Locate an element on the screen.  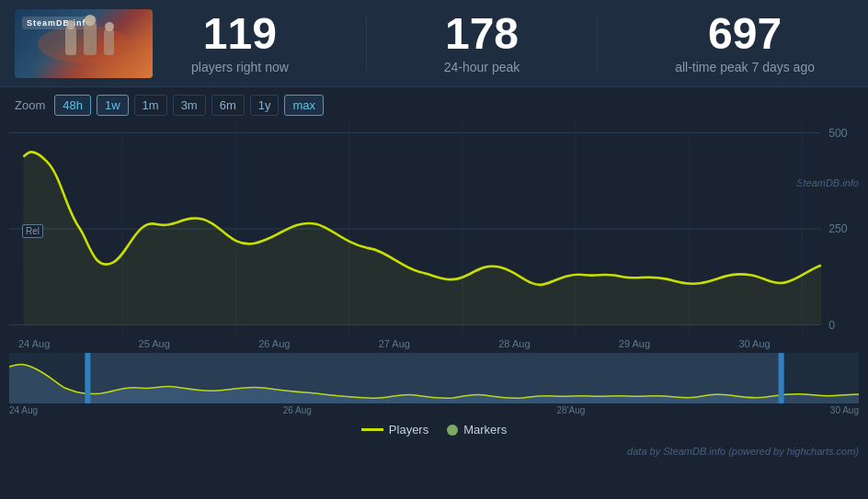
mini-chart is located at coordinates (434, 379).